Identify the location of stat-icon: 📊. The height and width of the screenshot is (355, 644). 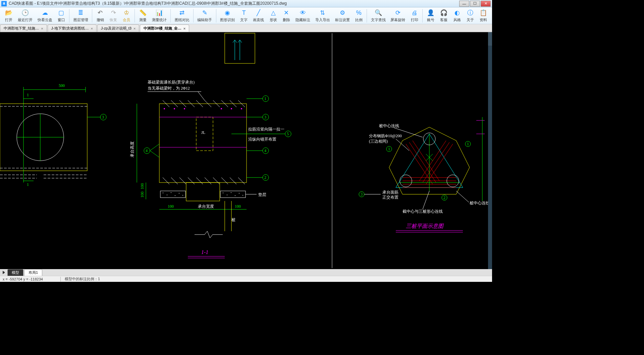
(159, 13).